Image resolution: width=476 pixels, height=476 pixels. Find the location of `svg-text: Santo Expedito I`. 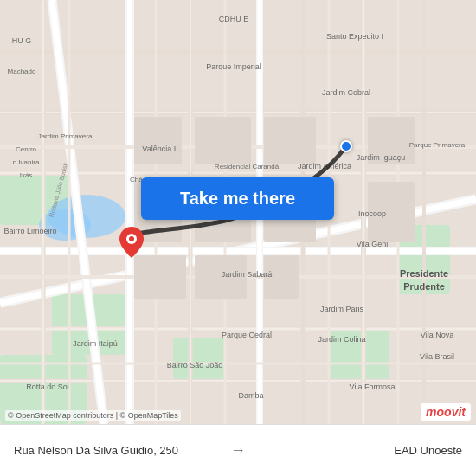

svg-text: Santo Expedito I is located at coordinates (355, 36).